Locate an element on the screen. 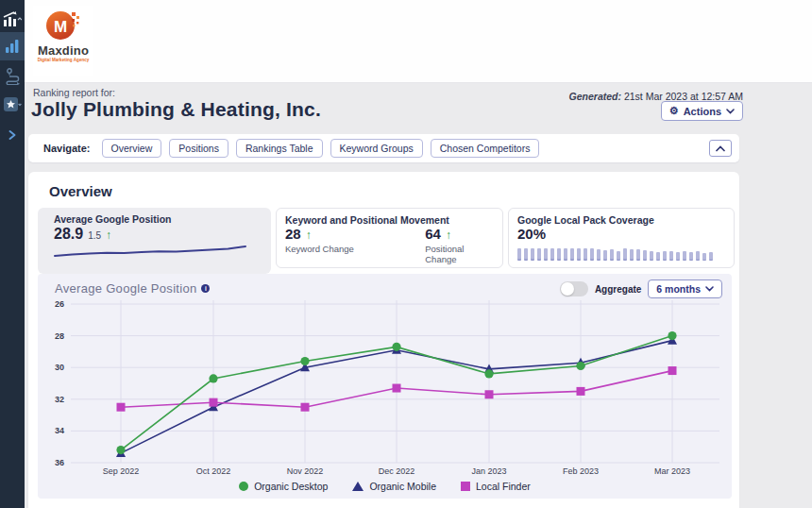 The width and height of the screenshot is (812, 508). nav-button-keyword-groups: Keyword Groups is located at coordinates (377, 148).